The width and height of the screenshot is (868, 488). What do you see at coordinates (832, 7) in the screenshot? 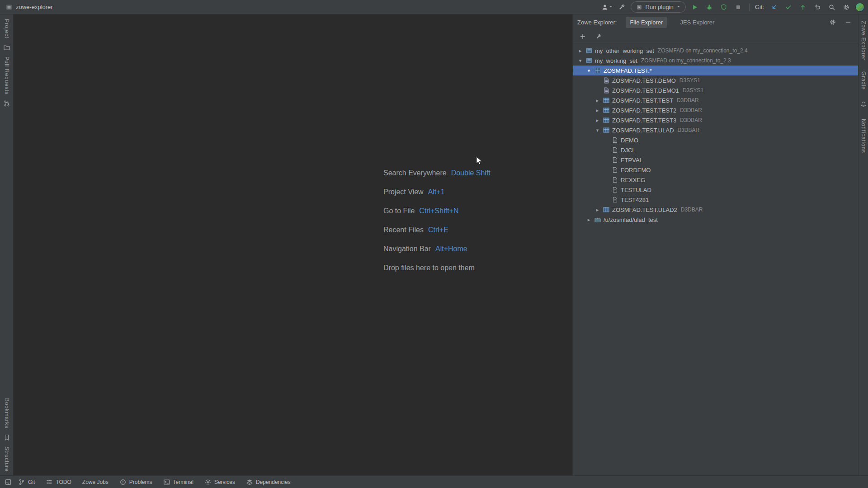
I see `search-icon` at bounding box center [832, 7].